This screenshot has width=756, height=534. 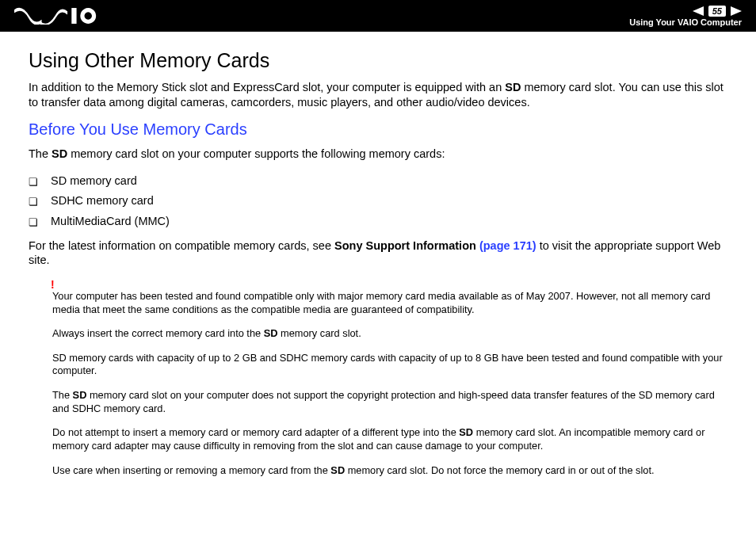 What do you see at coordinates (255, 433) in the screenshot?
I see `text: Do not attempt to insert a memory card o…` at bounding box center [255, 433].